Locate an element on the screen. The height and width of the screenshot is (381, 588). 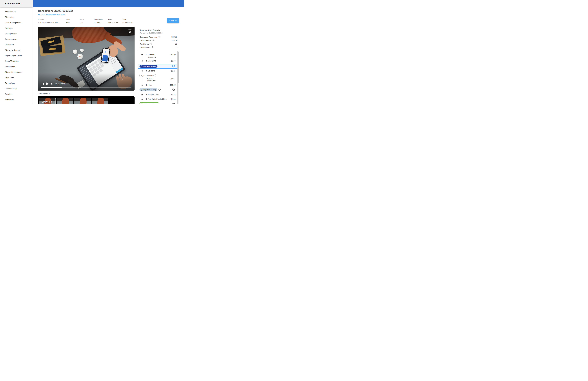
sidebar-item-electronic-journal: Electronic Journal is located at coordinates (12, 50).